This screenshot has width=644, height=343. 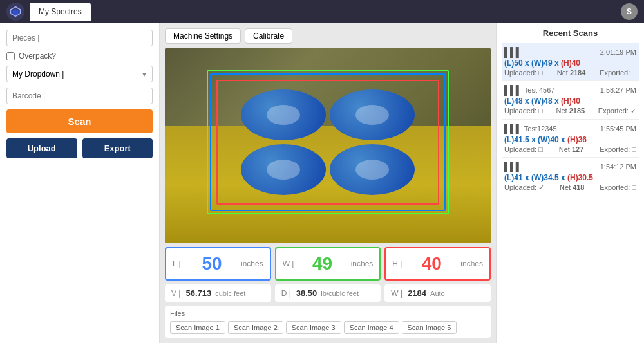 I want to click on file-tab: Scan Image 3, so click(x=314, y=328).